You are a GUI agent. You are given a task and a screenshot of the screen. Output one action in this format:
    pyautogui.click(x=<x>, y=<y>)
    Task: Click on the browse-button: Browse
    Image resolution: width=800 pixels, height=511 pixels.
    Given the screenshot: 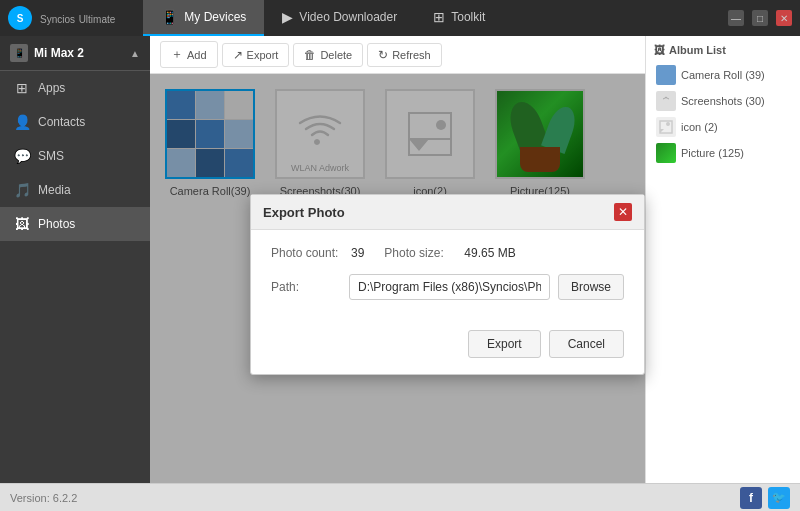 What is the action you would take?
    pyautogui.click(x=591, y=287)
    